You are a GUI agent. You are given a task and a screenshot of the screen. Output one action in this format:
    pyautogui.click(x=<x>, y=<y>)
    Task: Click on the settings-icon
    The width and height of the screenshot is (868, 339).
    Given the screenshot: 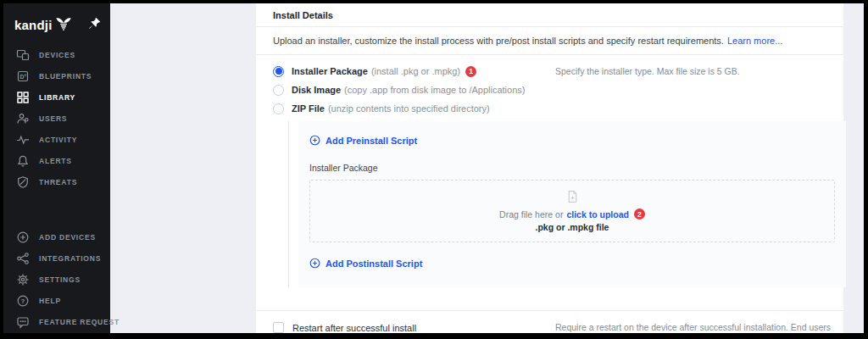 What is the action you would take?
    pyautogui.click(x=23, y=280)
    